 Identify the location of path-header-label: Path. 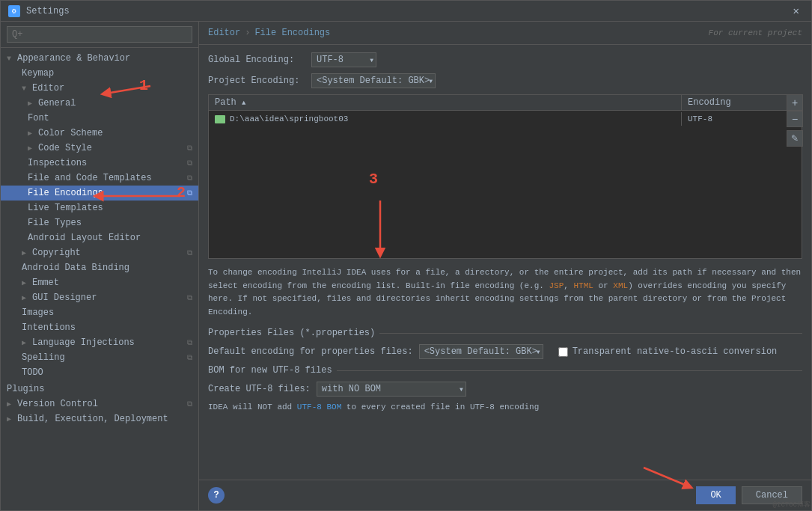
(226, 102).